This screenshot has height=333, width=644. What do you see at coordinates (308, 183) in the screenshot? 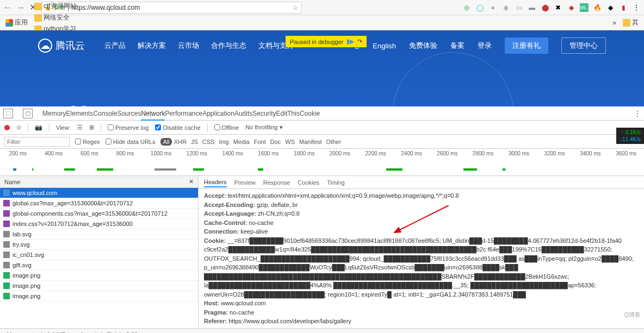
I see `detail-tab-cookies: Cookies` at bounding box center [308, 183].